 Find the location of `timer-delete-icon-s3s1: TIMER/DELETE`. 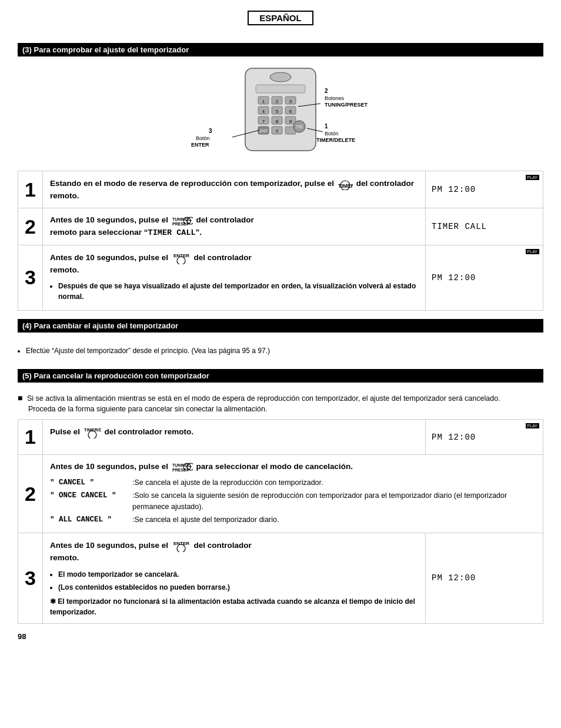

timer-delete-icon-s3s1: TIMER/DELETE is located at coordinates (345, 184).